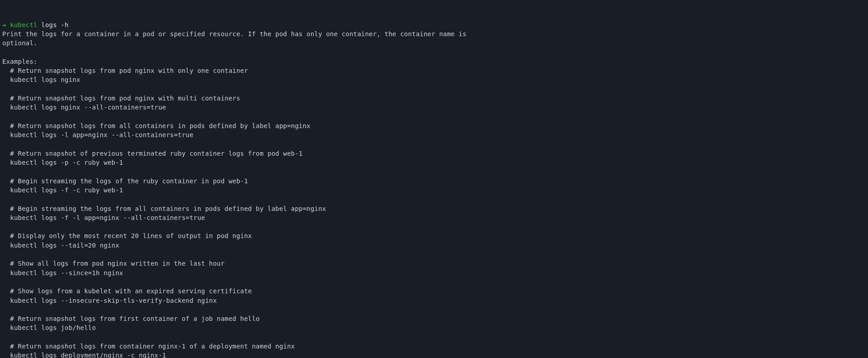 This screenshot has width=868, height=358. What do you see at coordinates (66, 162) in the screenshot?
I see `example-command: kubectl logs -p -c ruby web-1` at bounding box center [66, 162].